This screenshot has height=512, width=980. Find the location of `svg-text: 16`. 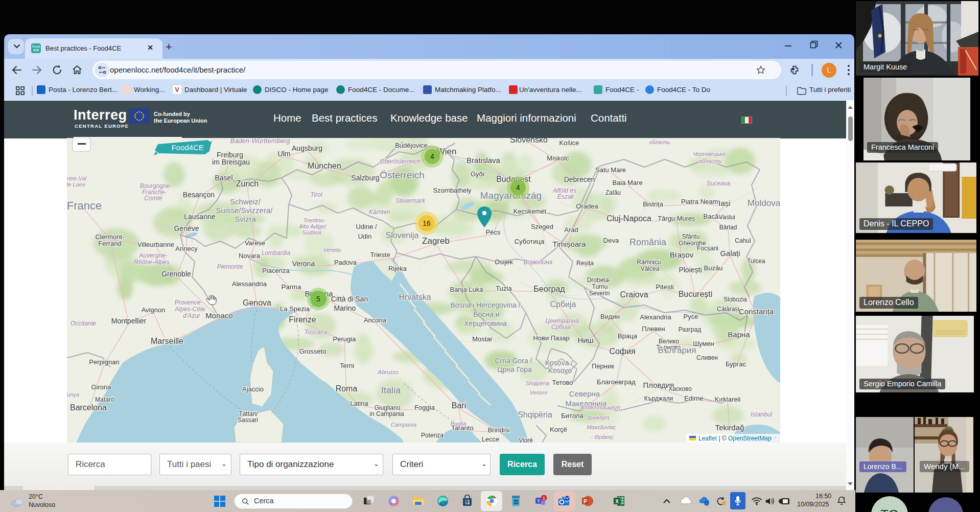

svg-text: 16 is located at coordinates (427, 223).